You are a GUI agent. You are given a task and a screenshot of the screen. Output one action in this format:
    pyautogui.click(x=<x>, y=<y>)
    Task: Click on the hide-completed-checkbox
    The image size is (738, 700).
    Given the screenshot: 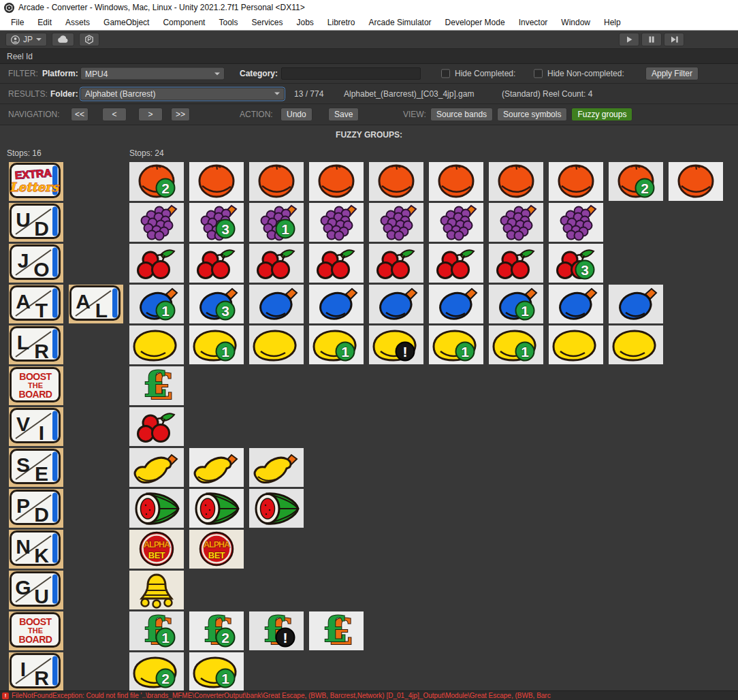 What is the action you would take?
    pyautogui.click(x=445, y=74)
    